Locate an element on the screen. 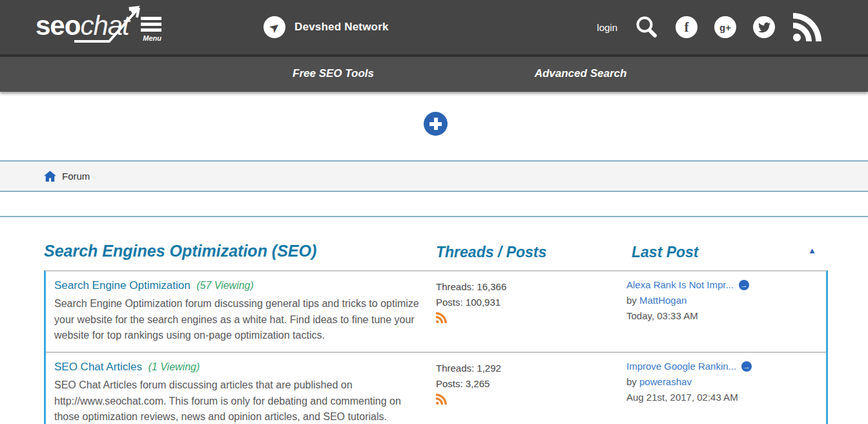 Image resolution: width=868 pixels, height=424 pixels. column-header-last-post: Last Post is located at coordinates (665, 252).